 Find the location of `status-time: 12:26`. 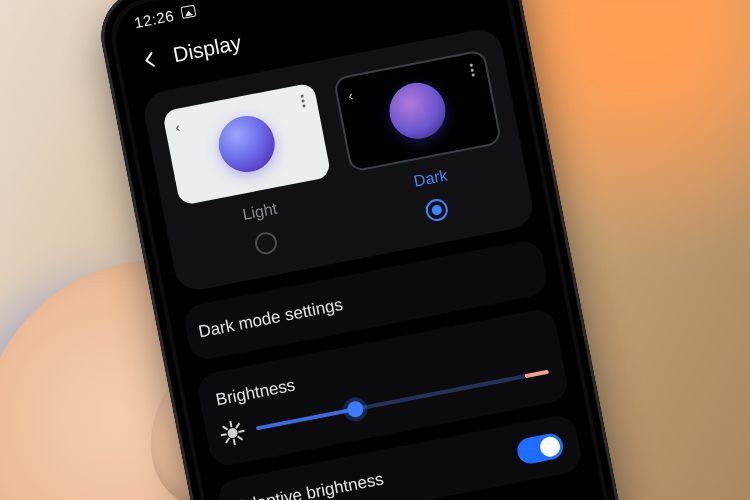

status-time: 12:26 is located at coordinates (154, 18).